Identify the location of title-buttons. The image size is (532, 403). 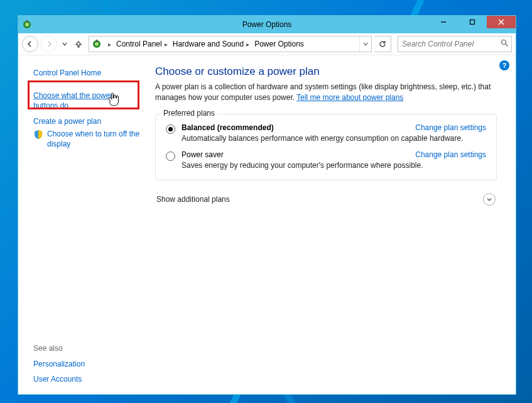
(472, 22).